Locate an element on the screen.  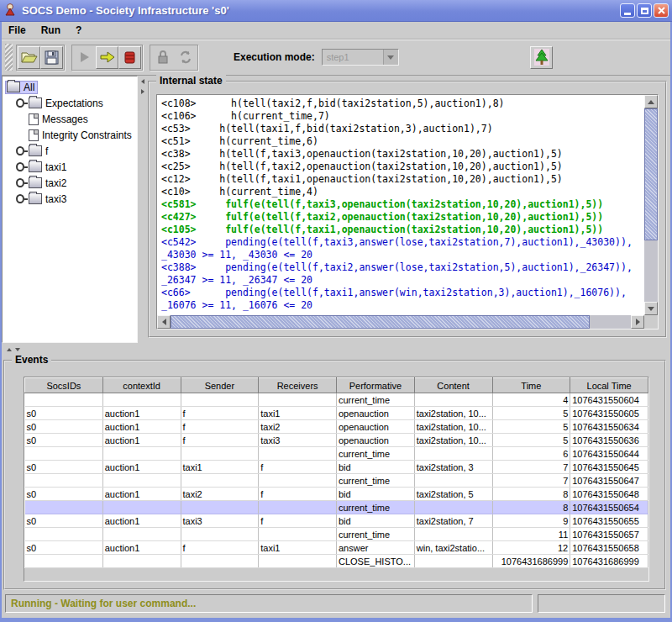
event-row: current_time61076431550644 is located at coordinates (337, 454).